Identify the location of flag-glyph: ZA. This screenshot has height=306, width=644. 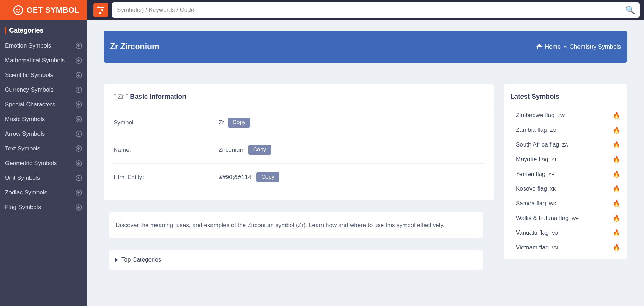
(565, 145).